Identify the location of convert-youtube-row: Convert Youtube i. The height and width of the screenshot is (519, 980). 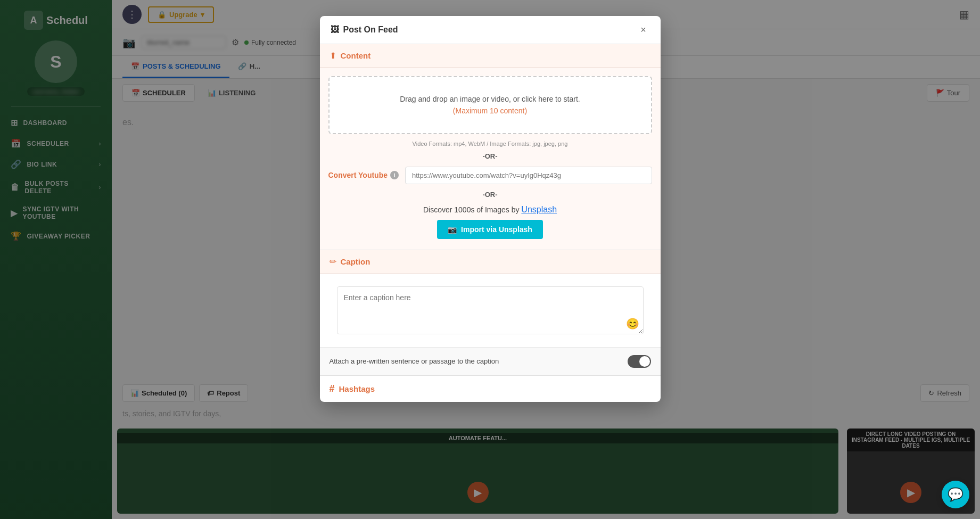
(490, 176).